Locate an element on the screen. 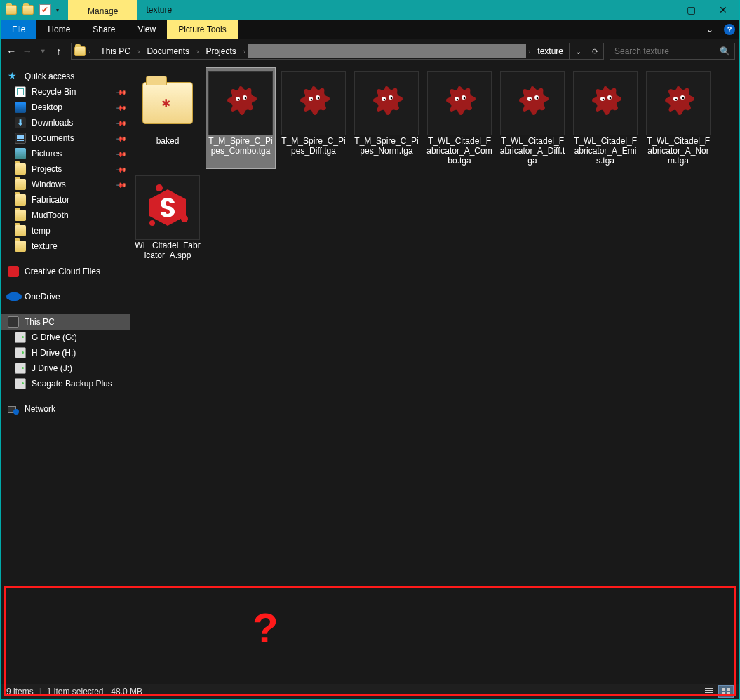  sidebar-network: Network is located at coordinates (65, 409).